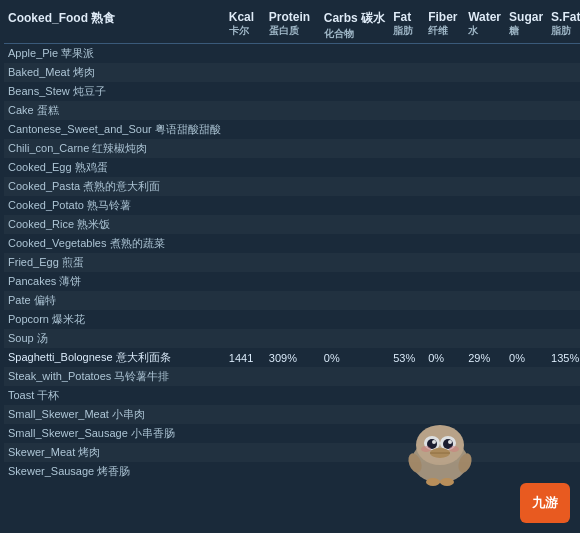 The width and height of the screenshot is (580, 533). Describe the element at coordinates (114, 300) in the screenshot. I see `cell-food: Pate 偏特` at that location.